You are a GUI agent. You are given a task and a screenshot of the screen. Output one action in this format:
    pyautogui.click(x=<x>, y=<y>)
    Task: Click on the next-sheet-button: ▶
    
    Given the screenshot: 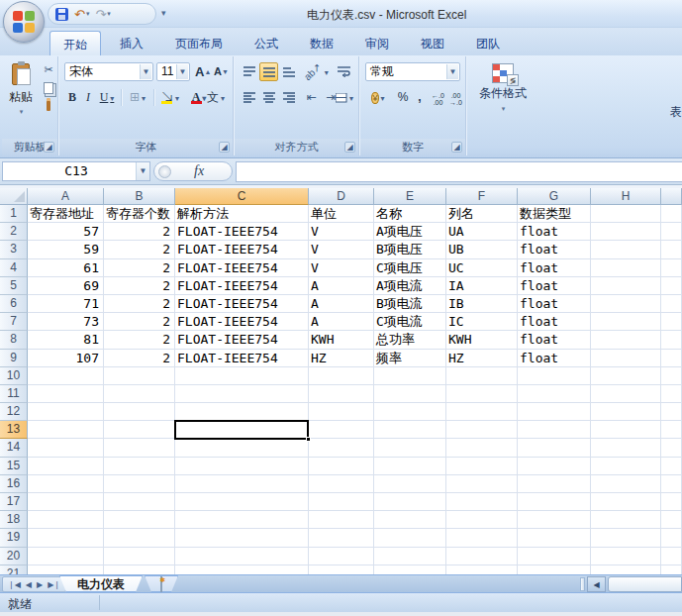 What is the action you would take?
    pyautogui.click(x=40, y=584)
    